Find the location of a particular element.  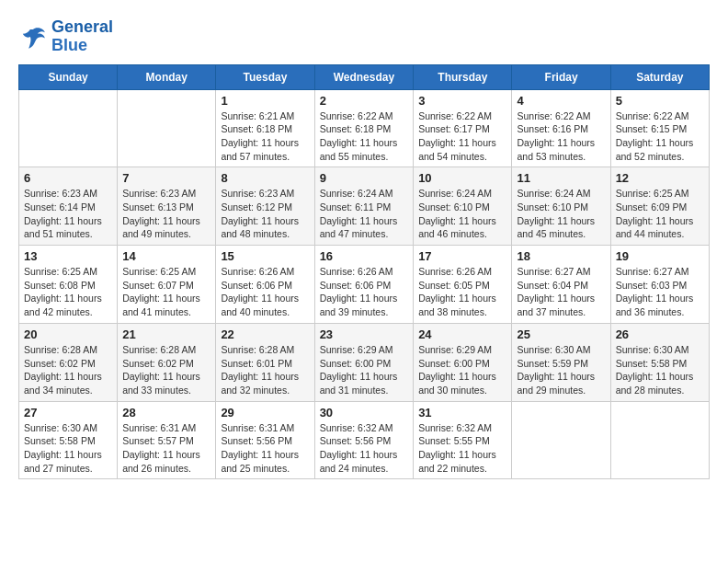

day-info: Sunrise: 6:28 AM Sunset: 6:01 PM Dayligh… is located at coordinates (265, 370).